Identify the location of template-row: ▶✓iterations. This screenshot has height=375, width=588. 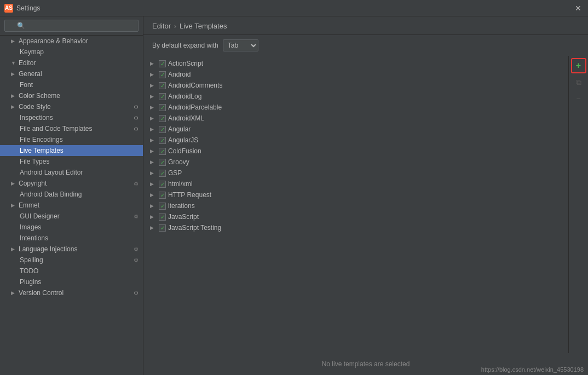
(356, 206).